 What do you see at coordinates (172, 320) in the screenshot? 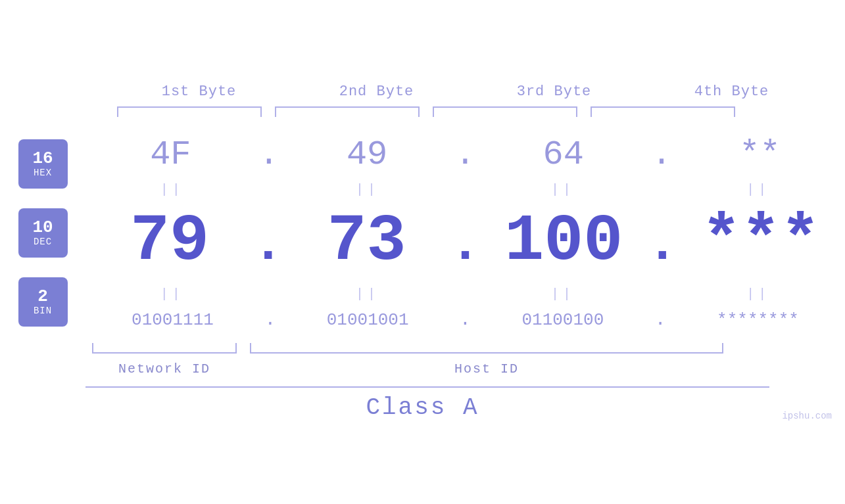
I see `bin-byte1: 01001111` at bounding box center [172, 320].